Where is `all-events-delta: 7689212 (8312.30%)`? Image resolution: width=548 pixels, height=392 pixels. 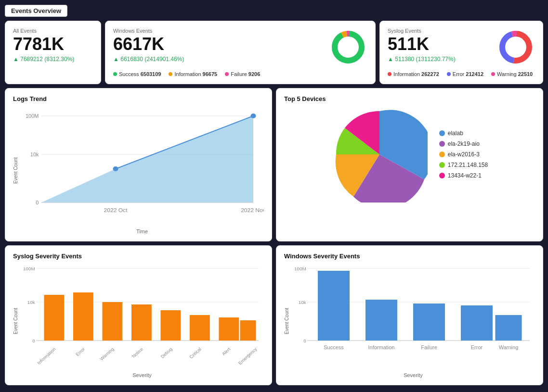
all-events-delta: 7689212 (8312.30%) is located at coordinates (53, 59).